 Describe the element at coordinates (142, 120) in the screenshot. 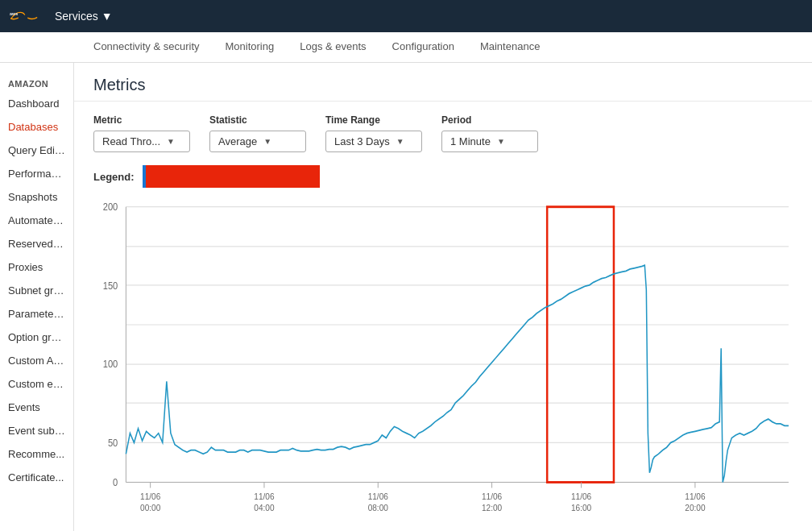

I see `metric-label: Metric` at that location.